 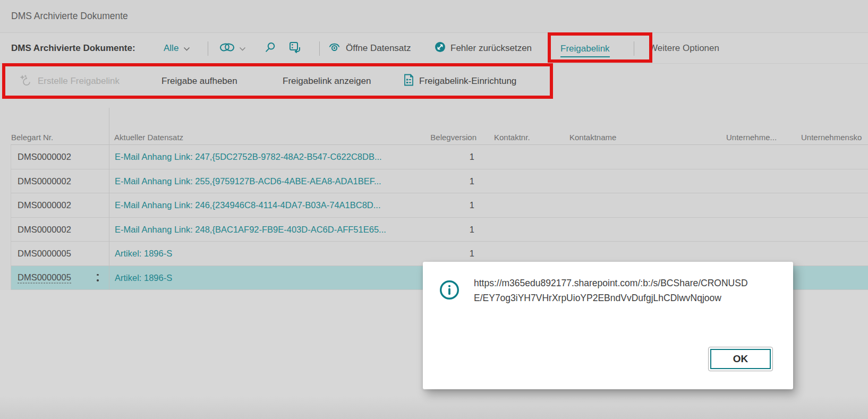 I want to click on info-icon, so click(x=449, y=290).